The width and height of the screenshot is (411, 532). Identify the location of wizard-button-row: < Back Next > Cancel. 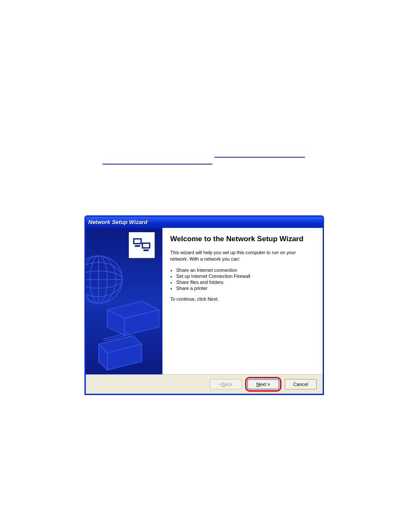
(204, 384).